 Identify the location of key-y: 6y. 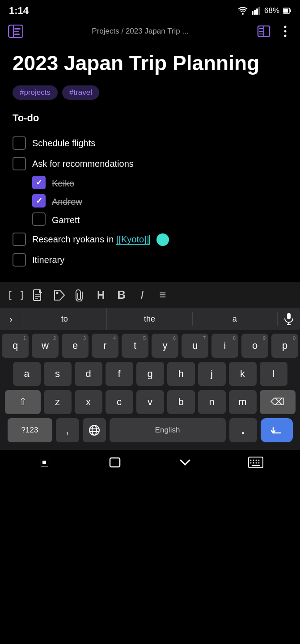
(165, 346).